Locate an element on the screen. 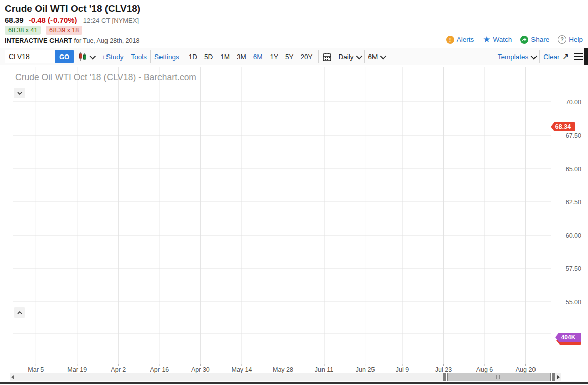  header-link-alerts: !Alerts is located at coordinates (460, 40).